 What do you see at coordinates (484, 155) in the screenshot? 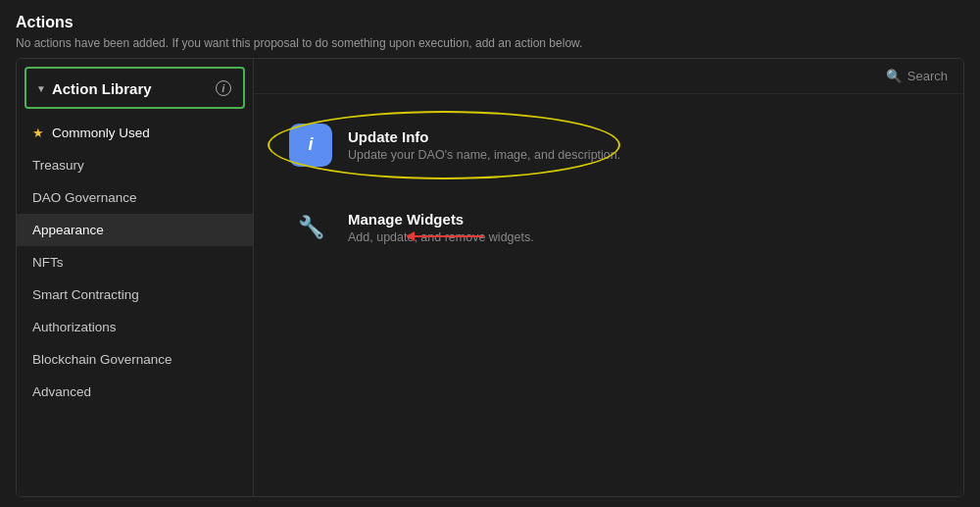
I see `action-description: Update your DAO's name, image, and descr…` at bounding box center [484, 155].